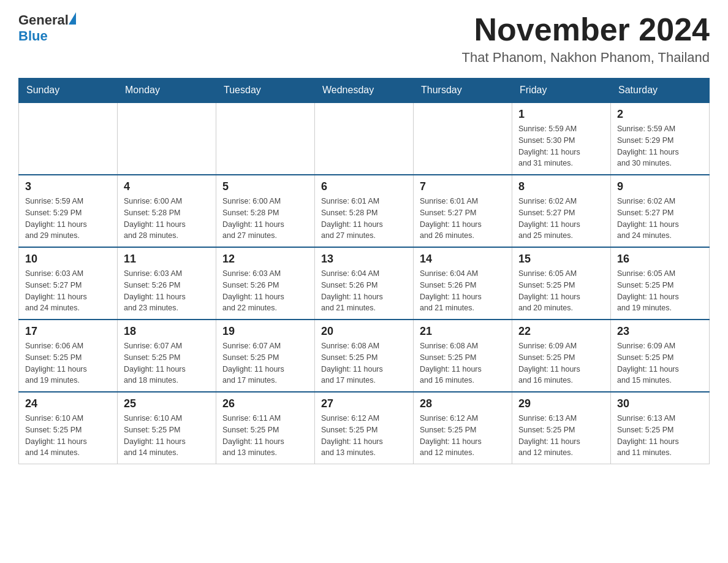 This screenshot has height=563, width=728. What do you see at coordinates (68, 259) in the screenshot?
I see `day-number: 10` at bounding box center [68, 259].